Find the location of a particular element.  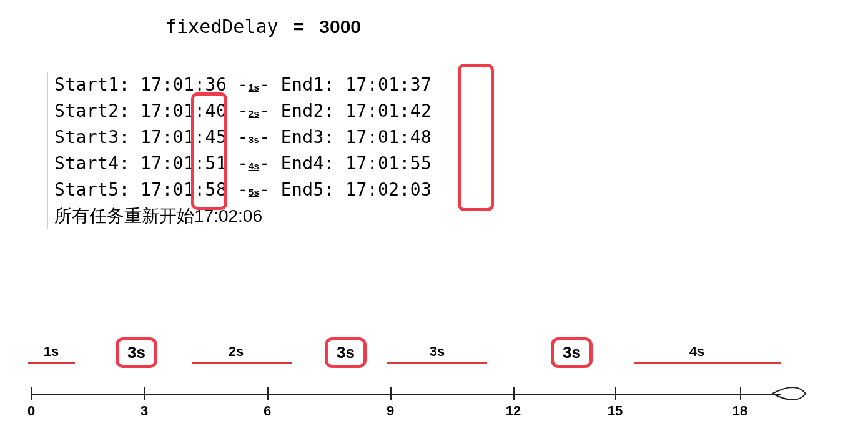

highlight-end-seconds is located at coordinates (476, 137).